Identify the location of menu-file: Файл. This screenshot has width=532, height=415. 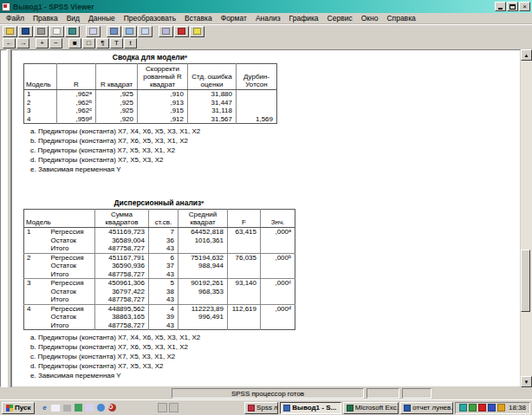
(16, 18).